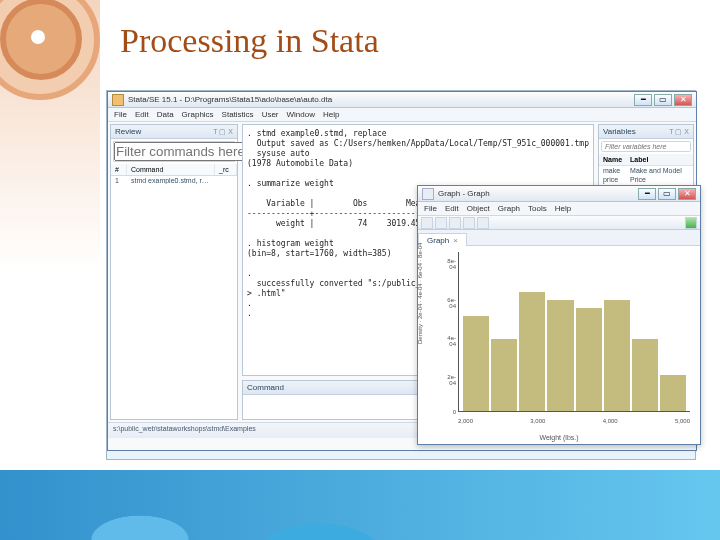  Describe the element at coordinates (441, 223) in the screenshot. I see `toolbar-save-icon` at that location.